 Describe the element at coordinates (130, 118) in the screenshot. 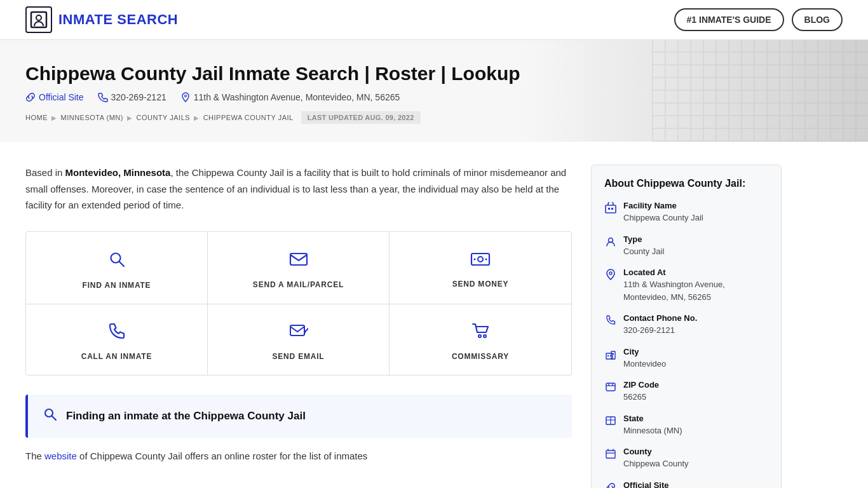

I see `breadcrumb-sep-2: ▶` at that location.